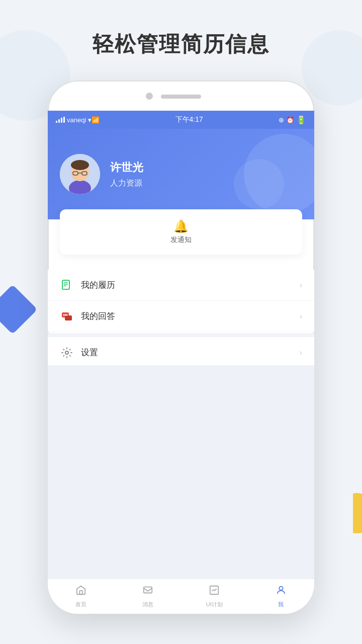  Describe the element at coordinates (282, 120) in the screenshot. I see `lock-icon: ⊕` at that location.